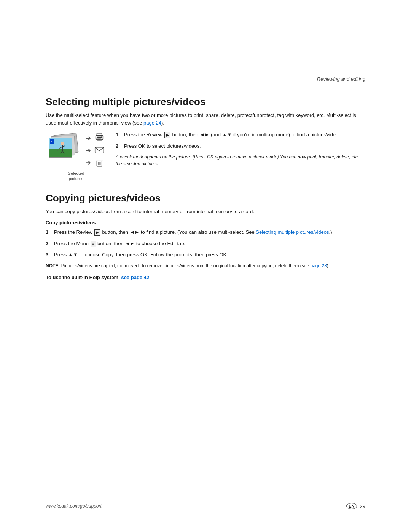  What do you see at coordinates (65, 149) in the screenshot?
I see `picture-stack: ✓` at bounding box center [65, 149].